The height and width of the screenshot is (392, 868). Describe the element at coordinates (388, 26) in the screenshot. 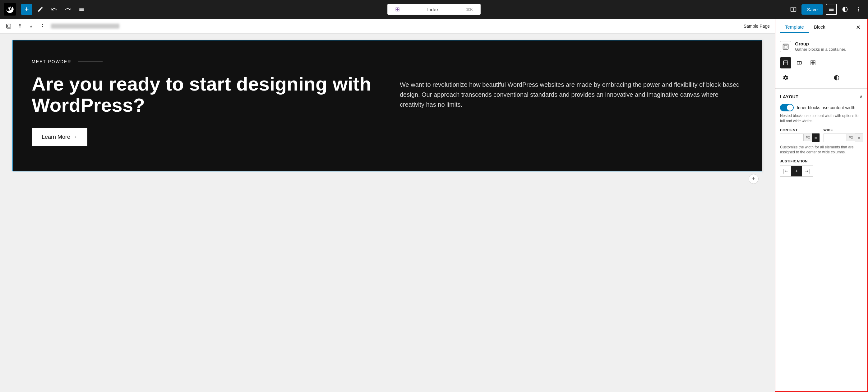

I see `block-toolbar: ⠿ ⋮ Sample Page` at that location.